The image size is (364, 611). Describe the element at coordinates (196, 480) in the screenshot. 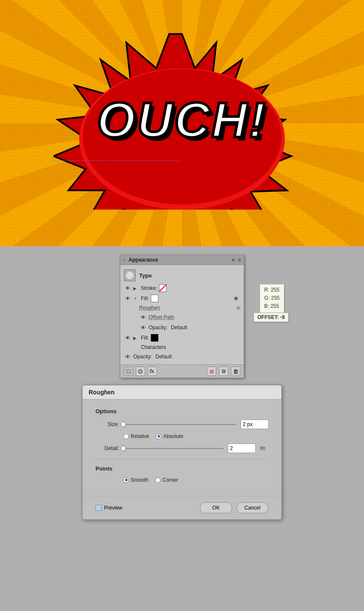

I see `smooth-corner-row: Smooth Corner` at that location.